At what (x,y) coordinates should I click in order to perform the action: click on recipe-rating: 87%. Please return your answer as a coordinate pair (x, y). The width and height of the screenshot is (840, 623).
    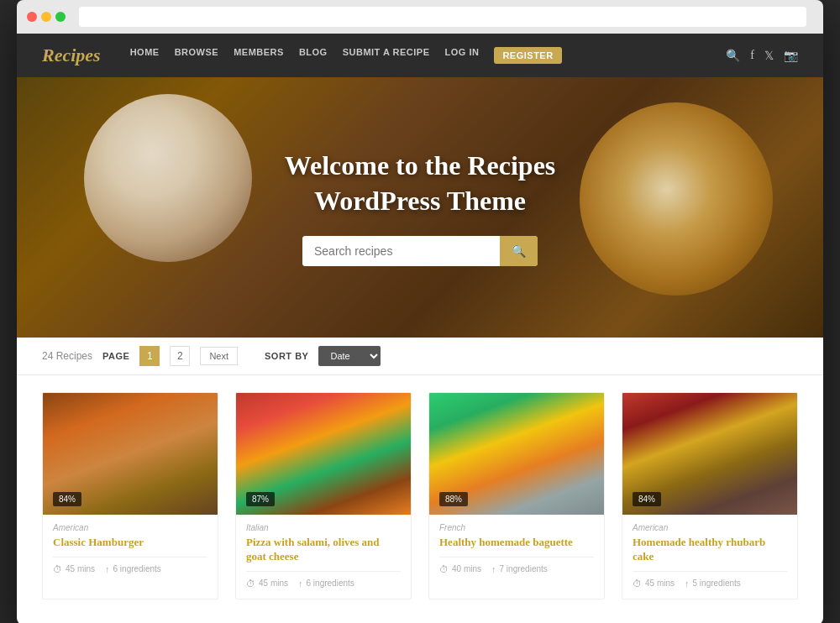
    Looking at the image, I should click on (260, 499).